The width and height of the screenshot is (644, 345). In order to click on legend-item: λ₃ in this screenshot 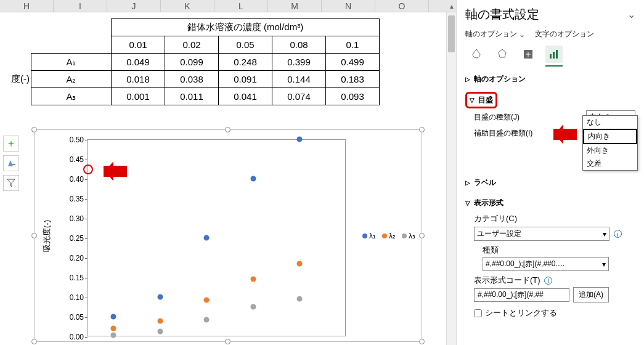, I will do `click(409, 236)`.